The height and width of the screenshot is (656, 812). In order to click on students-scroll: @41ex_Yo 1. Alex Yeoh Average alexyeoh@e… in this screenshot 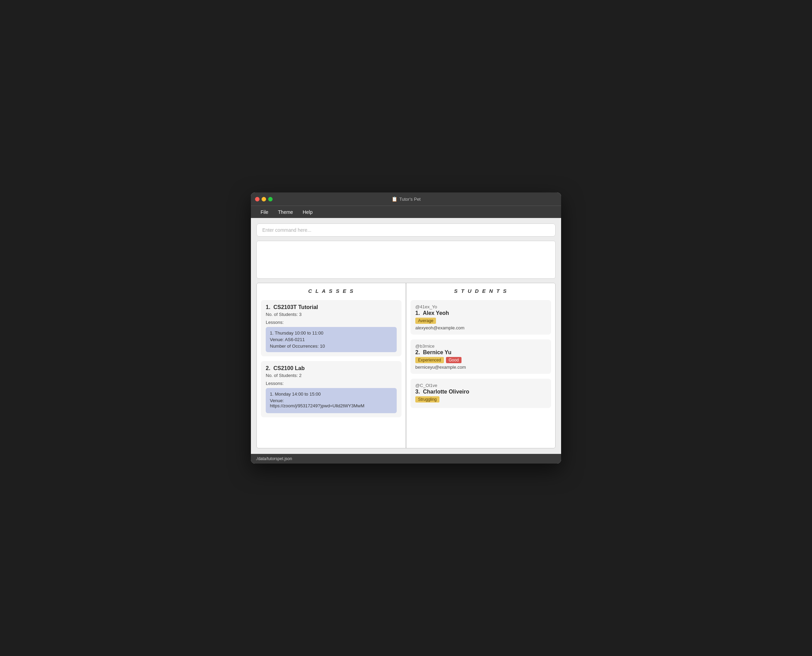, I will do `click(481, 373)`.